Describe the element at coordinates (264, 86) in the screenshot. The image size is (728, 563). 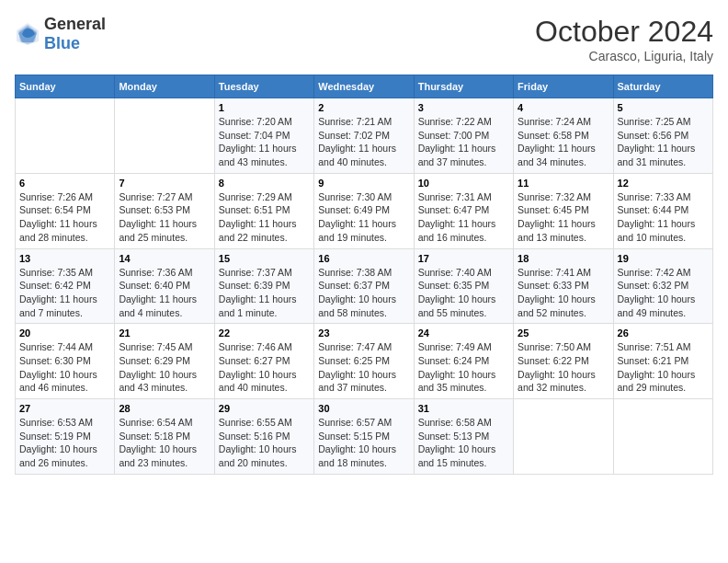
I see `header-tuesday: Tuesday` at that location.